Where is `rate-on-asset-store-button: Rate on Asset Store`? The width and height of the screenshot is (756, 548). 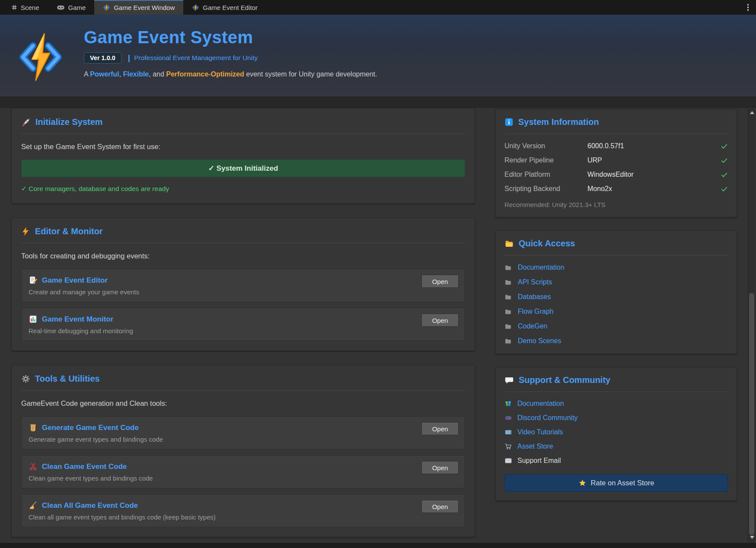 rate-on-asset-store-button: Rate on Asset Store is located at coordinates (616, 483).